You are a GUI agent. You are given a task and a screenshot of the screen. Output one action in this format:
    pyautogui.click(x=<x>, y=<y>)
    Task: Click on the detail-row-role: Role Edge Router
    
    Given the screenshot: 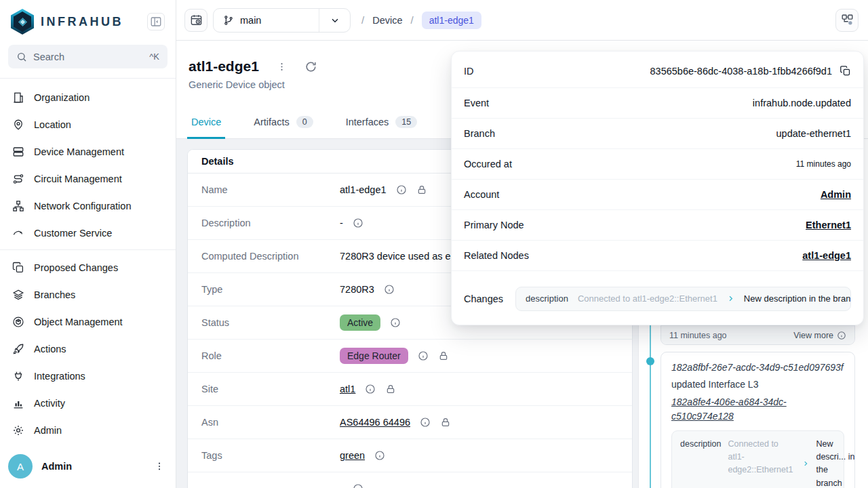 What is the action you would take?
    pyautogui.click(x=410, y=357)
    